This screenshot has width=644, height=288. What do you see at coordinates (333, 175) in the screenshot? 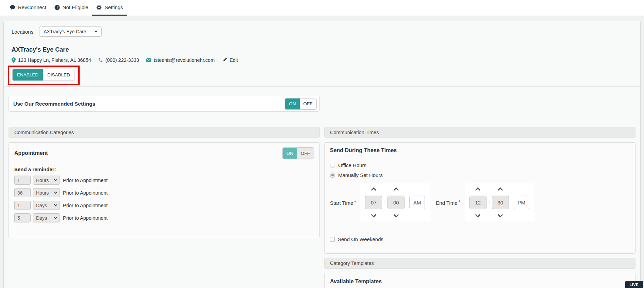
I see `manual-hours-radio` at bounding box center [333, 175].